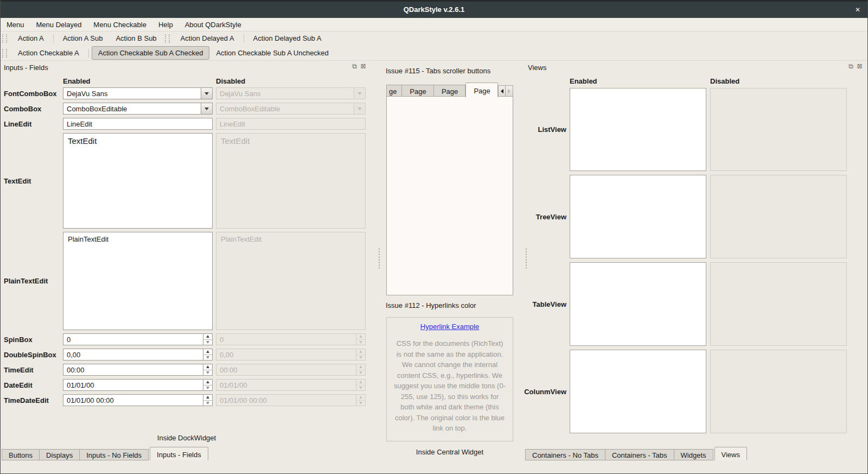  Describe the element at coordinates (502, 91) in the screenshot. I see `left-arrow-icon` at that location.